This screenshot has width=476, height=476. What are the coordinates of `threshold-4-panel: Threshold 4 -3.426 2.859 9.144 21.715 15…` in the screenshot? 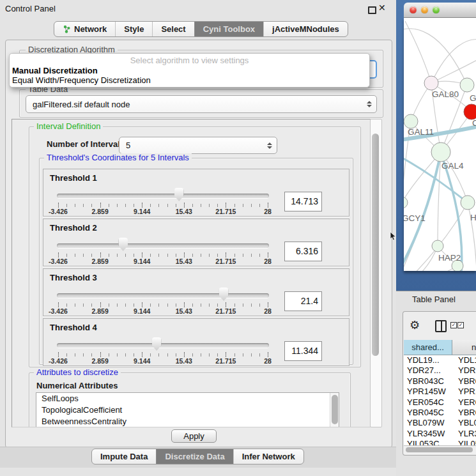 It's located at (196, 342).